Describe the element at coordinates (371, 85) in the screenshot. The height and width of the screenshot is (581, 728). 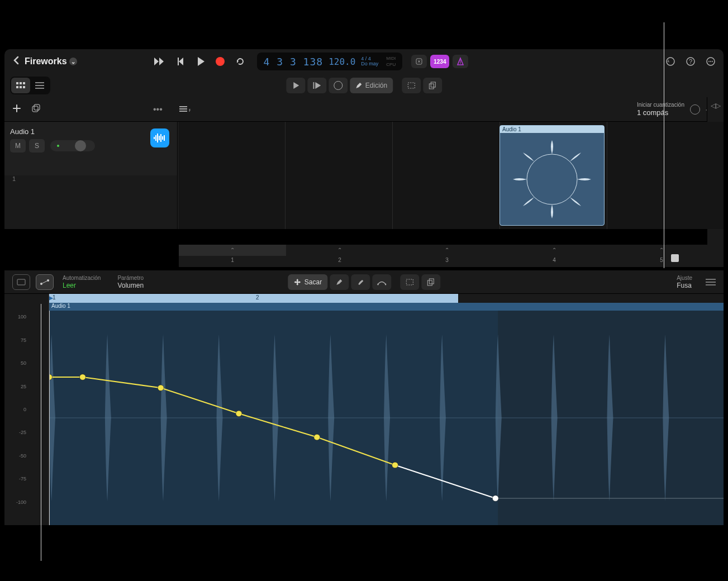
I see `edit-mode-button: Edición` at that location.